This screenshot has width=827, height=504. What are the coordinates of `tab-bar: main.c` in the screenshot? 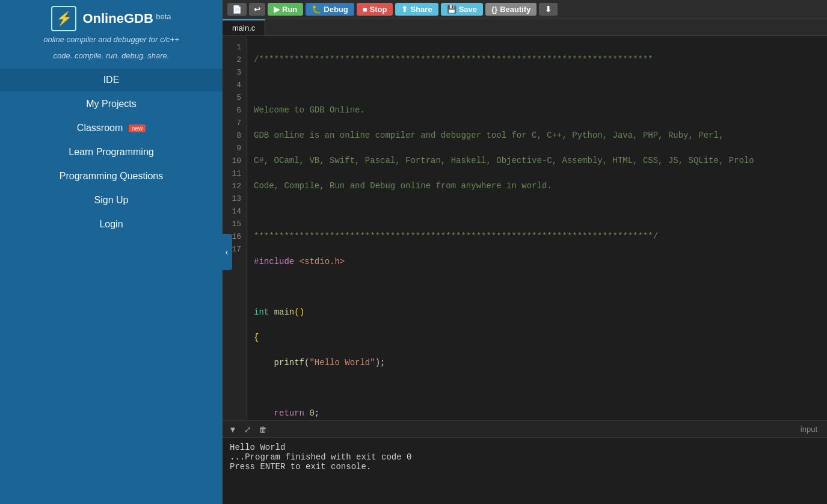 It's located at (524, 28).